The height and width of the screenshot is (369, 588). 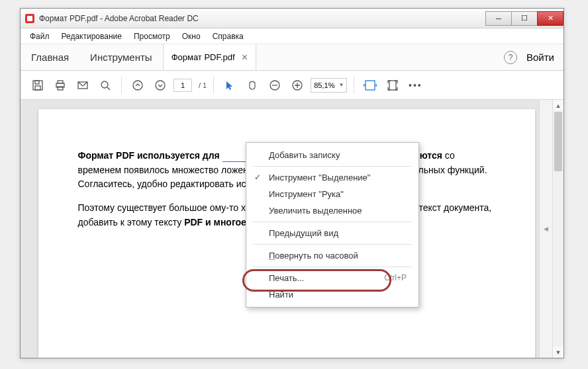 I want to click on minimize-button: ─, so click(x=499, y=19).